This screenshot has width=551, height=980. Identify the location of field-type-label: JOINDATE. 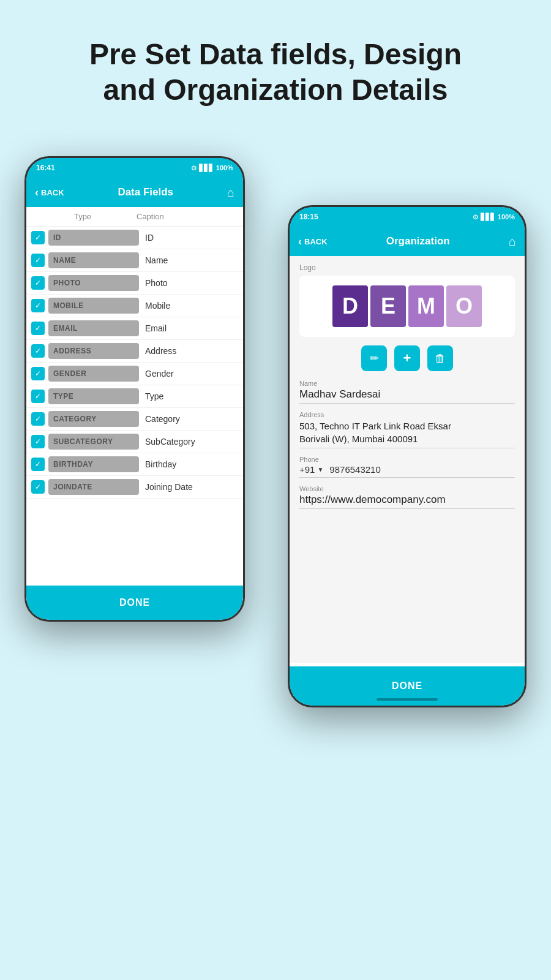
(94, 487).